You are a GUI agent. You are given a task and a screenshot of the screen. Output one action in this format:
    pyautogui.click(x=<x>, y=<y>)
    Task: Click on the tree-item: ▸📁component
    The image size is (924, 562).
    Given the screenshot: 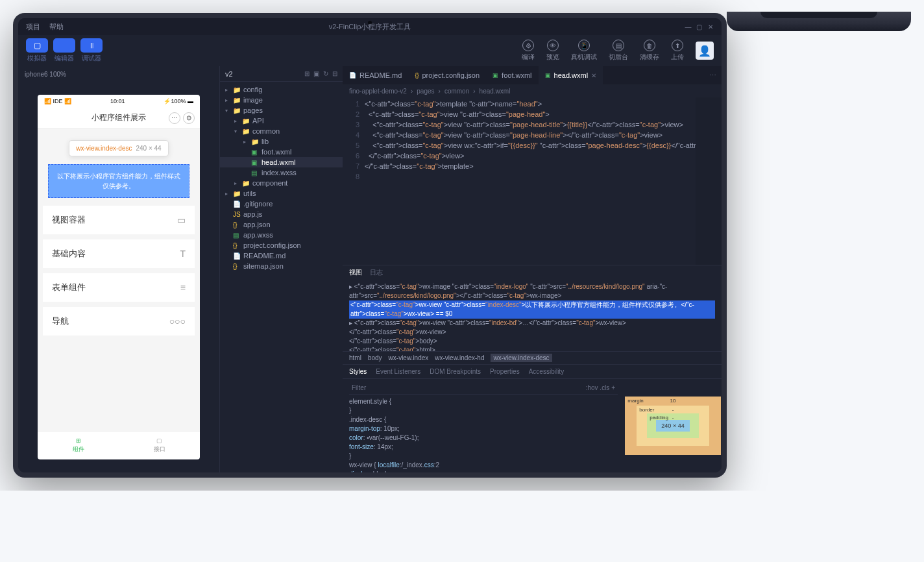 What is the action you would take?
    pyautogui.click(x=282, y=183)
    